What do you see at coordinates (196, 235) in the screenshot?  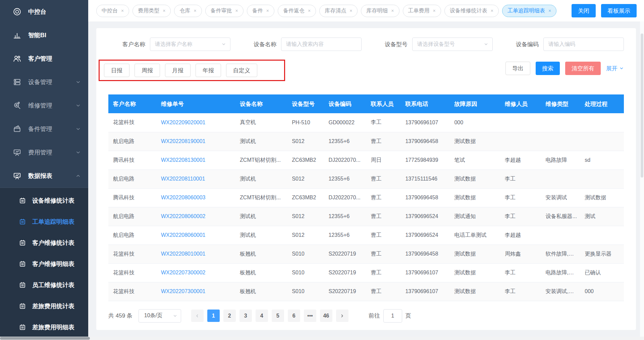 I see `cell-order-no: WX202208060001` at bounding box center [196, 235].